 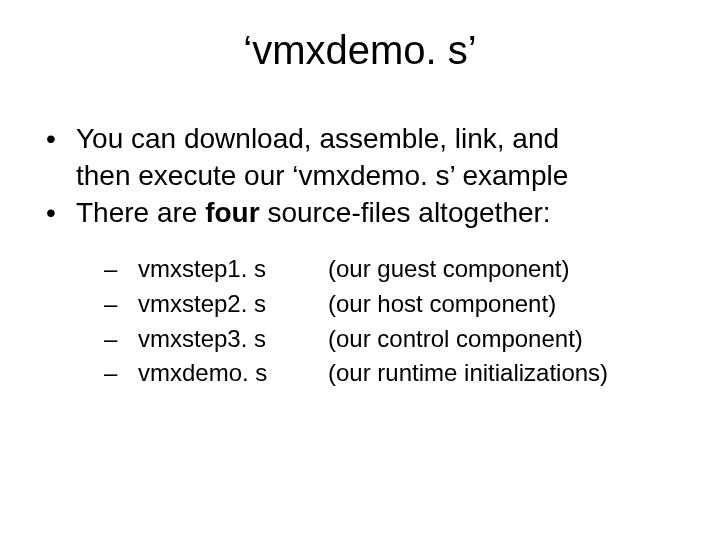 I want to click on file-name: vmxstep1. s, so click(x=233, y=270).